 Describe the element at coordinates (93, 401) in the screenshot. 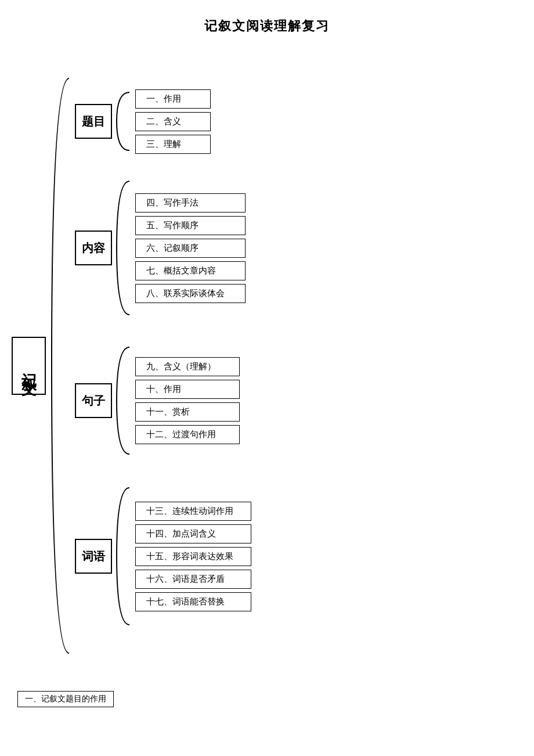

I see `l1-node-juzi: 句子` at that location.